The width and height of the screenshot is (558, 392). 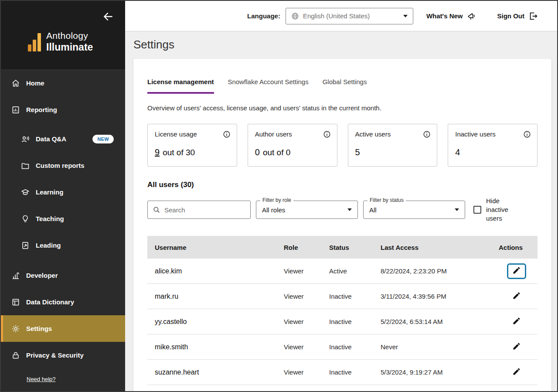 What do you see at coordinates (434, 347) in the screenshot?
I see `cell-last-access: Never` at bounding box center [434, 347].